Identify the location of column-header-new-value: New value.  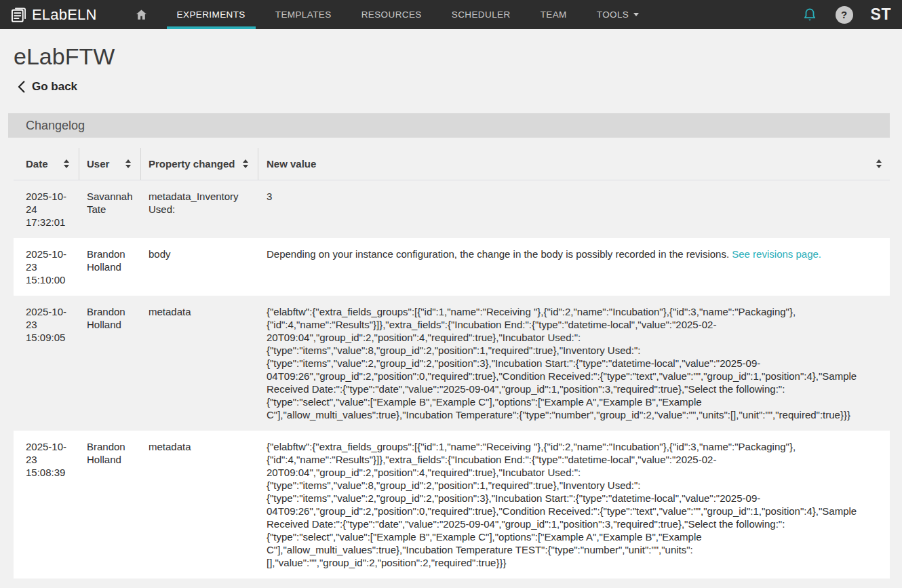
(574, 164).